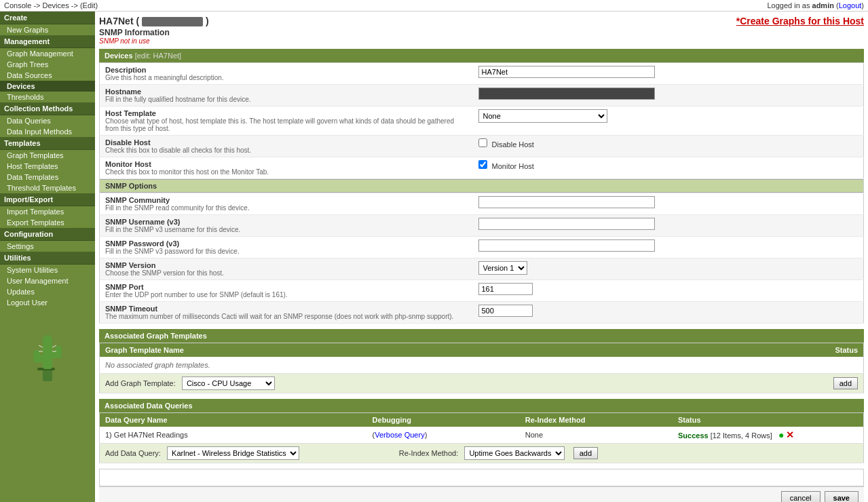 The height and width of the screenshot is (502, 868). I want to click on sidebar-item-data-input-methods: Data Input Methods, so click(48, 132).